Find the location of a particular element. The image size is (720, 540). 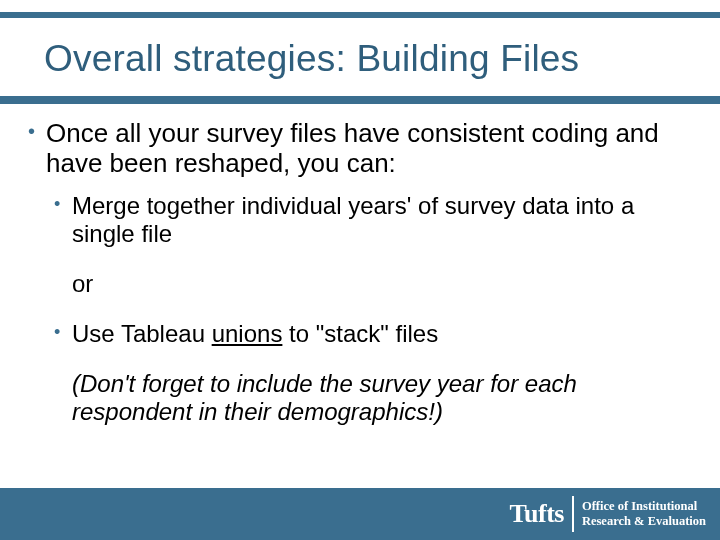

vertical-divider is located at coordinates (573, 514).